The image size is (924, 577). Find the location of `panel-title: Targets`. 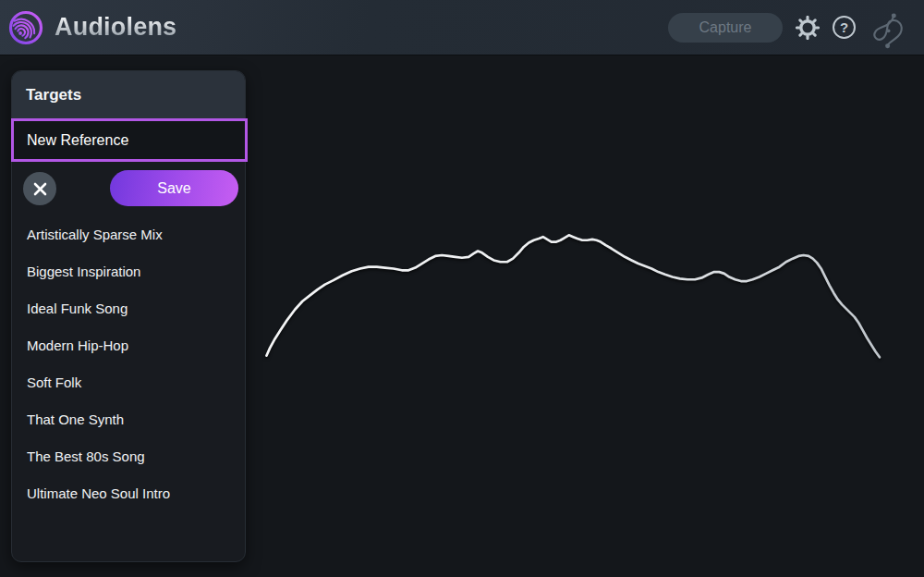

panel-title: Targets is located at coordinates (54, 95).